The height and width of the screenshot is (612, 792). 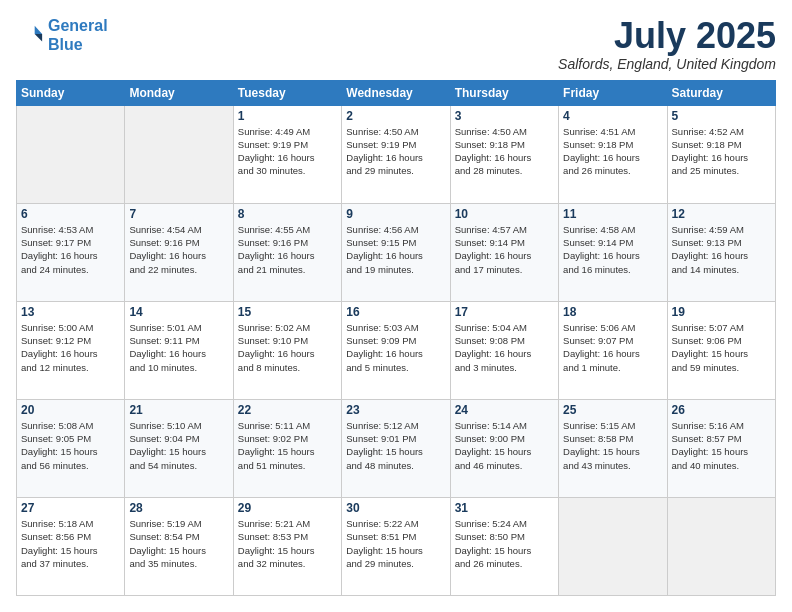 I want to click on day-number: 22, so click(x=288, y=410).